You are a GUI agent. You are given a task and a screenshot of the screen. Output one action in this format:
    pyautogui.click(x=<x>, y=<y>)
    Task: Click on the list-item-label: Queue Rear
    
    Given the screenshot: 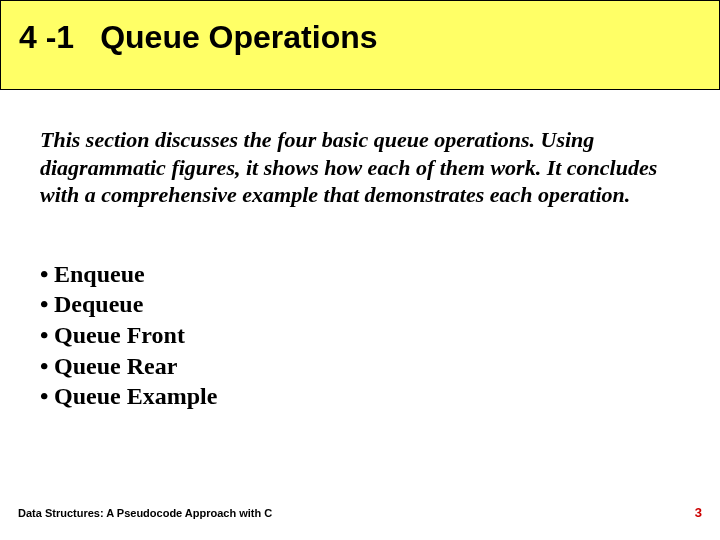 What is the action you would take?
    pyautogui.click(x=116, y=366)
    